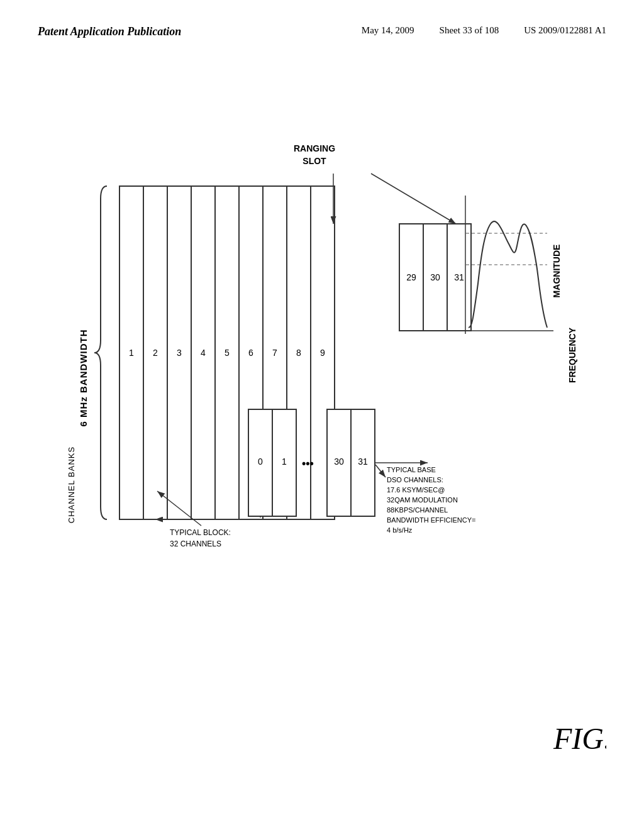 The image size is (644, 830). I want to click on svg-text: TYPICAL BLOCK:, so click(200, 533).